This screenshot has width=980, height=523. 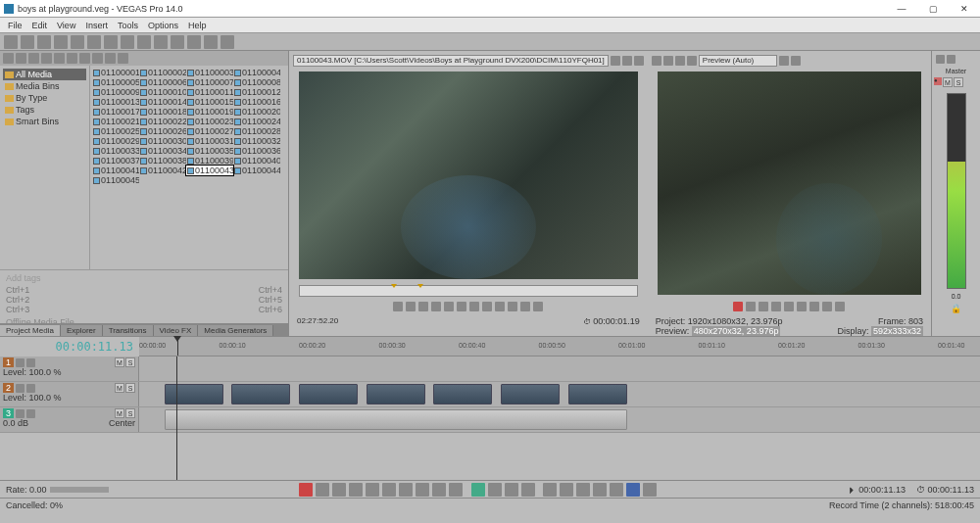 What do you see at coordinates (45, 86) in the screenshot?
I see `tree-item: Media Bins` at bounding box center [45, 86].